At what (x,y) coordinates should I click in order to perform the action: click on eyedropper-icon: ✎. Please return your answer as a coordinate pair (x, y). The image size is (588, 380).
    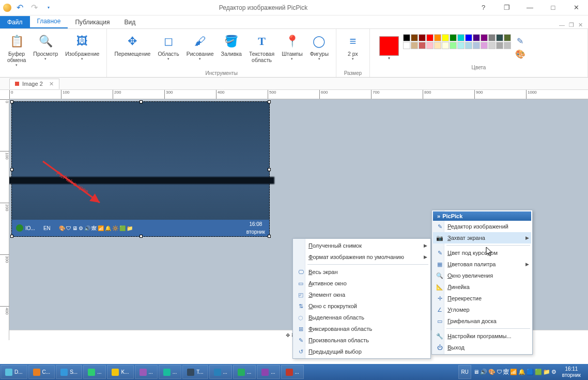
    Looking at the image, I should click on (520, 41).